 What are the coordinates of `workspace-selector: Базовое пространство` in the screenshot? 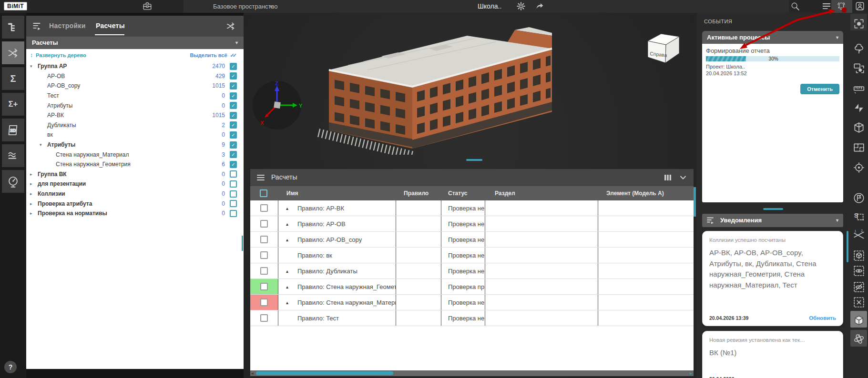 It's located at (245, 7).